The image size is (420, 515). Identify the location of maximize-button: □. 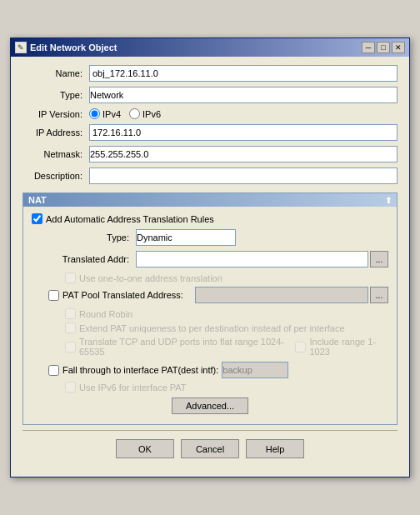
(383, 48).